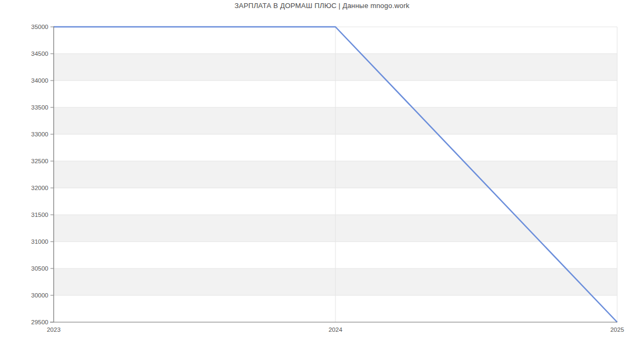 This screenshot has width=644, height=349. What do you see at coordinates (335, 330) in the screenshot?
I see `x-tick-label: 2024` at bounding box center [335, 330].